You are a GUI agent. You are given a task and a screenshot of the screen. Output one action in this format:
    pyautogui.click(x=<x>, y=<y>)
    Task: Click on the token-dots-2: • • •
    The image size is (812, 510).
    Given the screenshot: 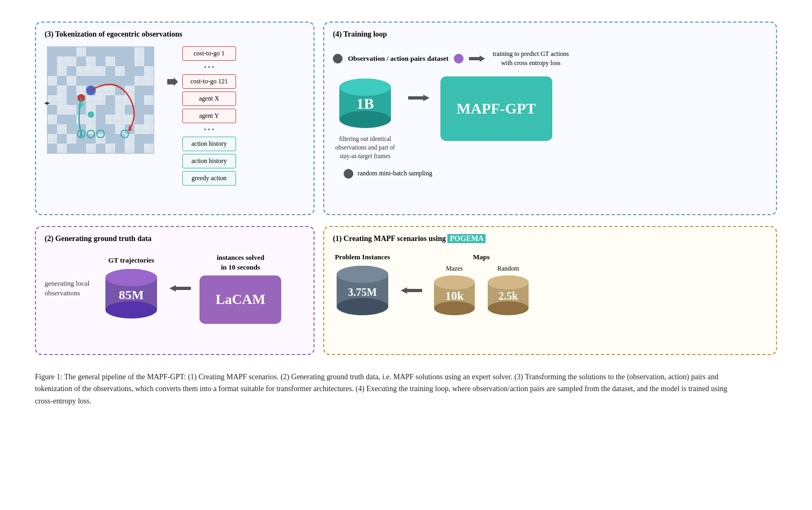 What is the action you would take?
    pyautogui.click(x=209, y=130)
    